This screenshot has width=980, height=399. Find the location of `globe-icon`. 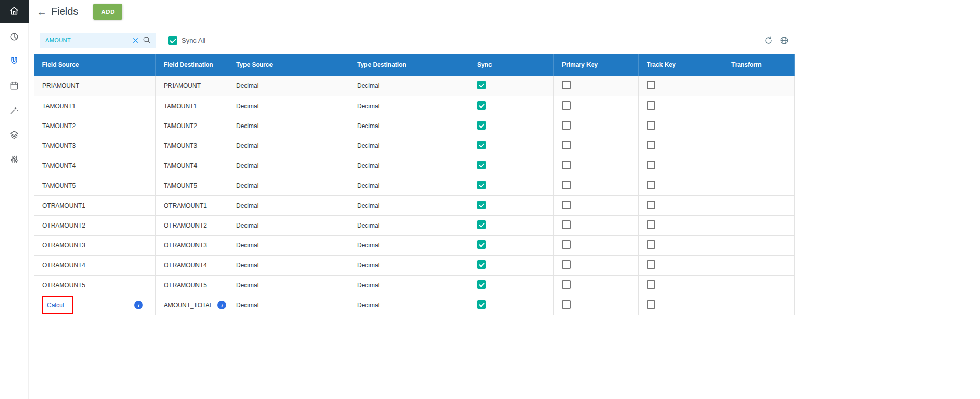

globe-icon is located at coordinates (784, 41).